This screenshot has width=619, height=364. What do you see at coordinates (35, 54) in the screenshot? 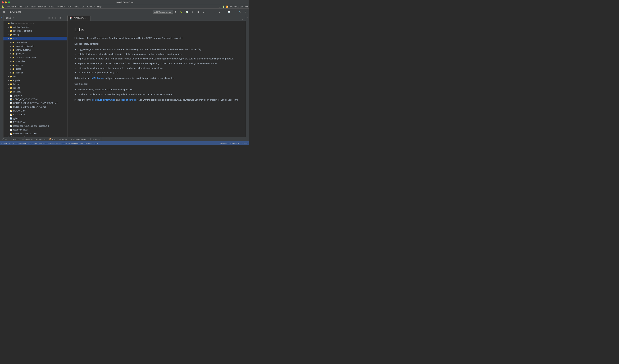
I see `tree-item-greenery: ▶ 📁 greenery` at bounding box center [35, 54].